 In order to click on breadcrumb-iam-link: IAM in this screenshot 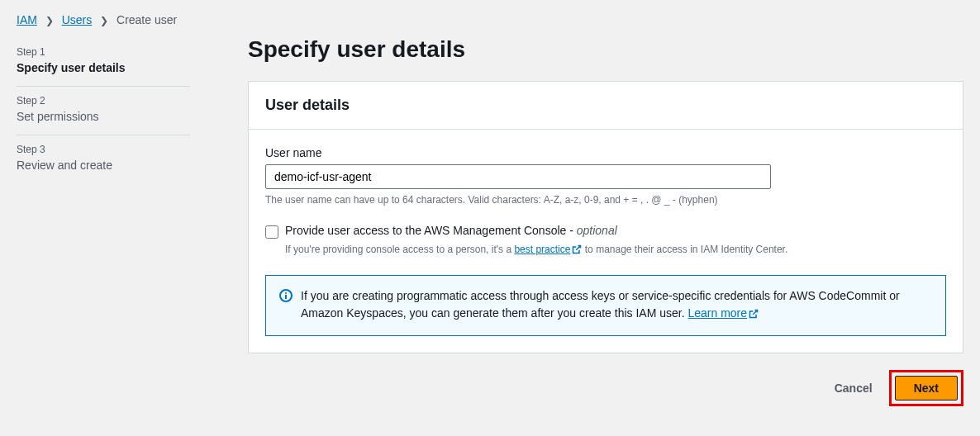, I will do `click(26, 20)`.